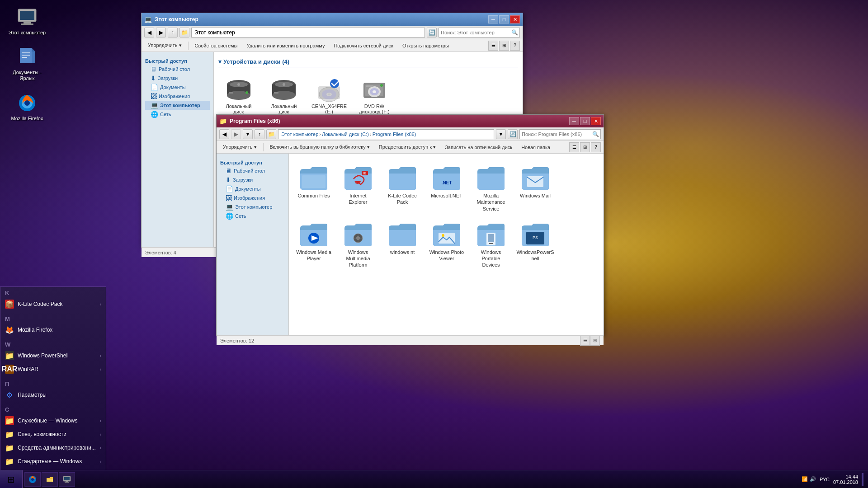 Image resolution: width=868 pixels, height=488 pixels. Describe the element at coordinates (240, 147) in the screenshot. I see `progfiles-organize-button: Упорядочить ▾` at that location.